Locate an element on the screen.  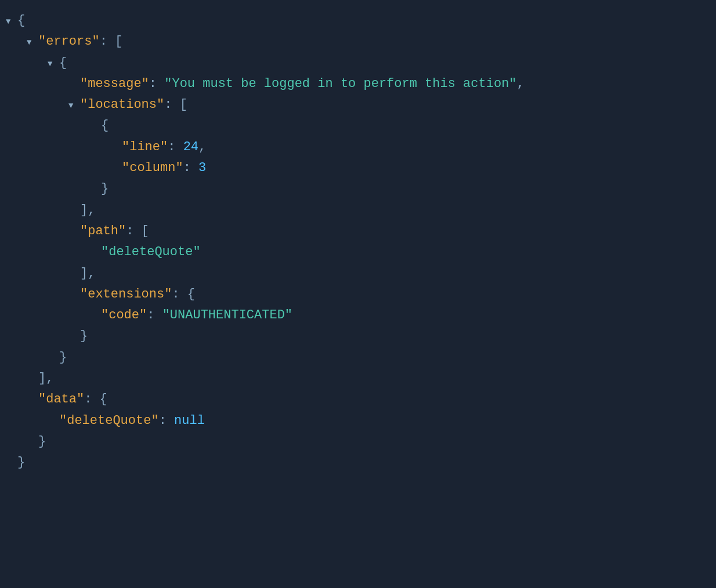
key-line: "line" is located at coordinates (145, 147).